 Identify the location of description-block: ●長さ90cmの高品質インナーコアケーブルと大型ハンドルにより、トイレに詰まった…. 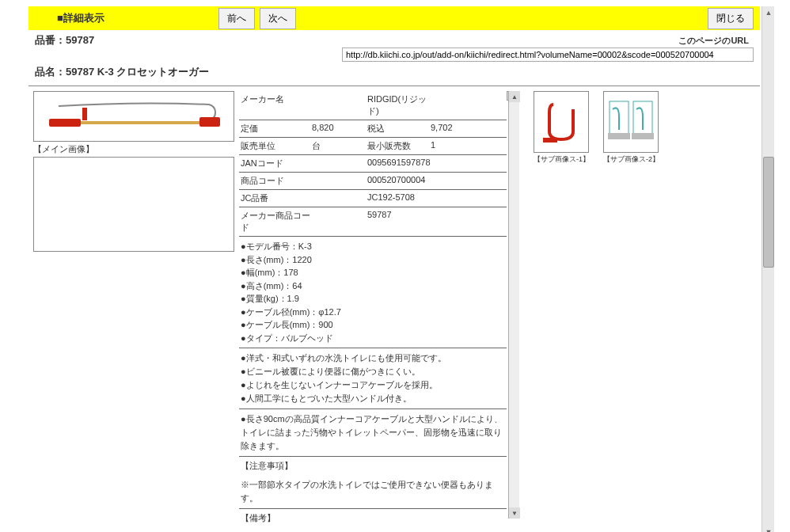
(373, 433).